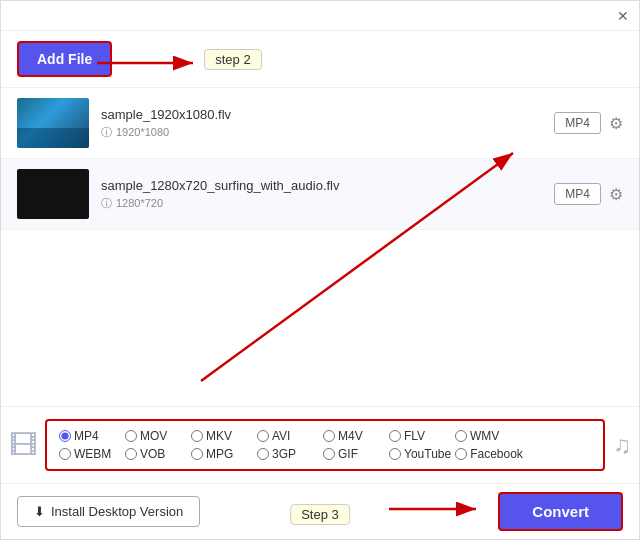 This screenshot has height=540, width=640. Describe the element at coordinates (354, 454) in the screenshot. I see `format-gif: GIF` at that location.